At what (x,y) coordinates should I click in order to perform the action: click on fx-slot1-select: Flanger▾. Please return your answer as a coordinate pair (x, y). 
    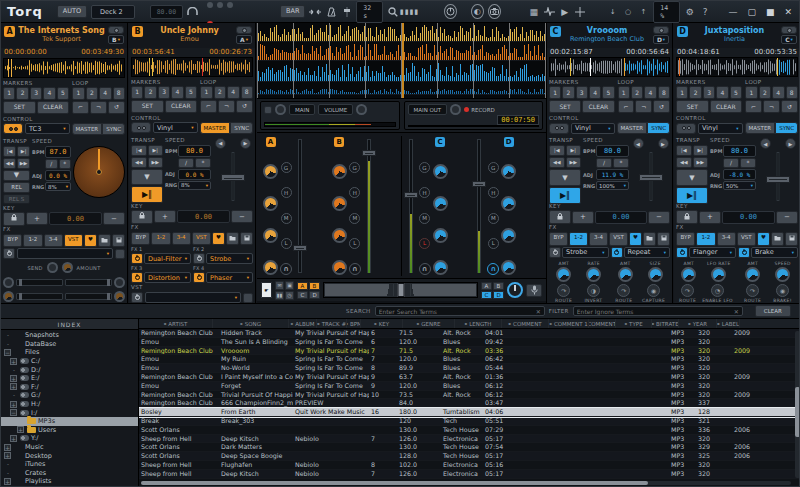
    Looking at the image, I should click on (712, 252).